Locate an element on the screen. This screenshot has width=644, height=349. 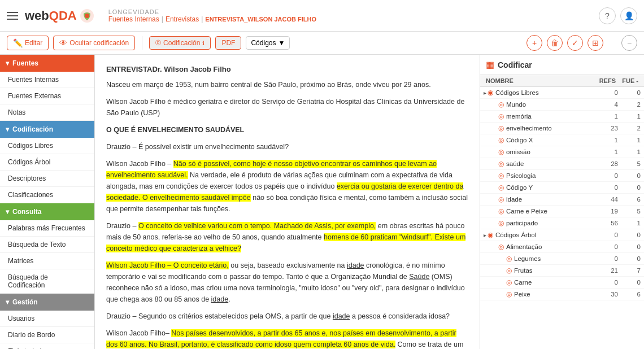
sidebar-item-busqueda-texto: Búsqueda de Texto is located at coordinates (47, 245).